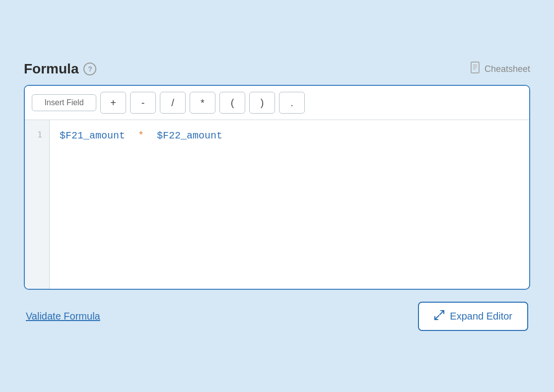 The width and height of the screenshot is (554, 392). What do you see at coordinates (481, 317) in the screenshot?
I see `expand-editor-label: Expand Editor` at bounding box center [481, 317].